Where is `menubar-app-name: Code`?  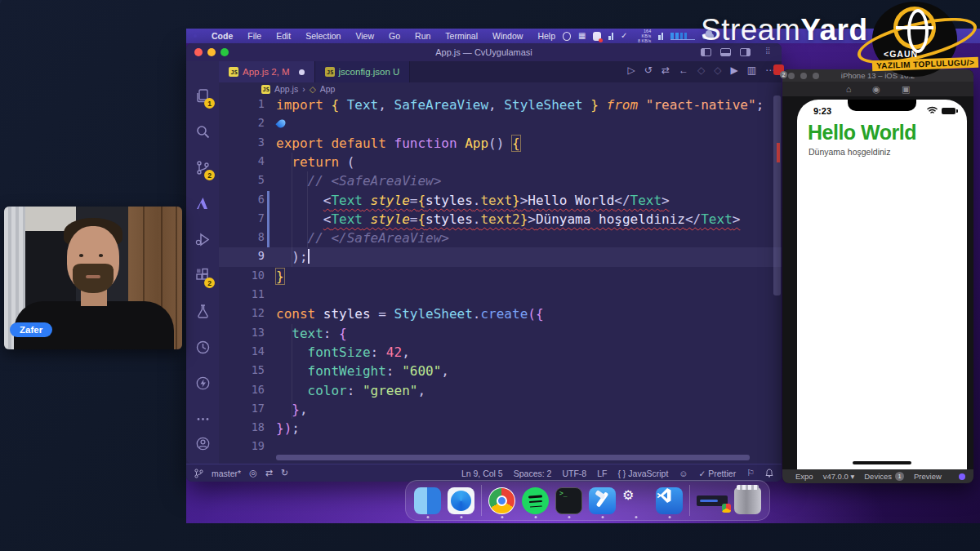 menubar-app-name: Code is located at coordinates (222, 36).